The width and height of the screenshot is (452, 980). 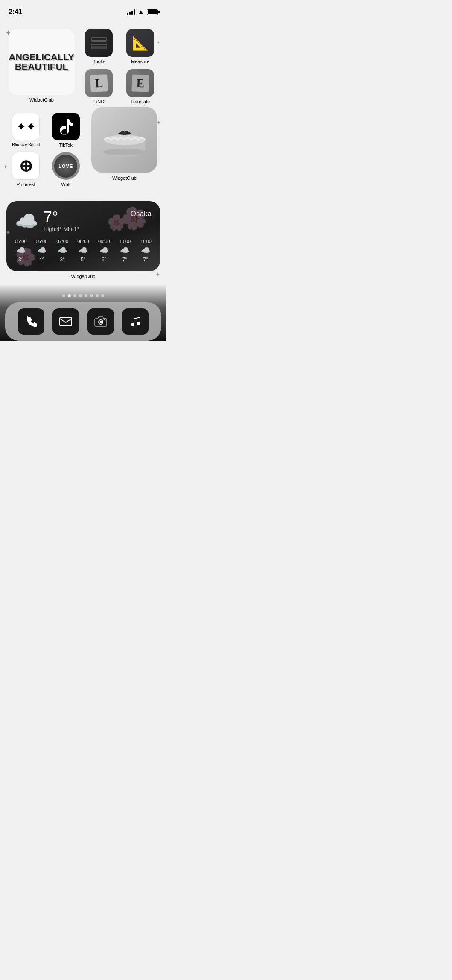 What do you see at coordinates (8, 232) in the screenshot?
I see `star-decoration-7: ✦` at bounding box center [8, 232].